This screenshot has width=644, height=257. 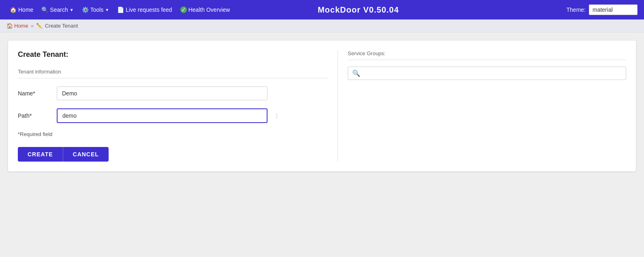 What do you see at coordinates (358, 10) in the screenshot?
I see `app-title: MockDoor V0.50.04` at bounding box center [358, 10].